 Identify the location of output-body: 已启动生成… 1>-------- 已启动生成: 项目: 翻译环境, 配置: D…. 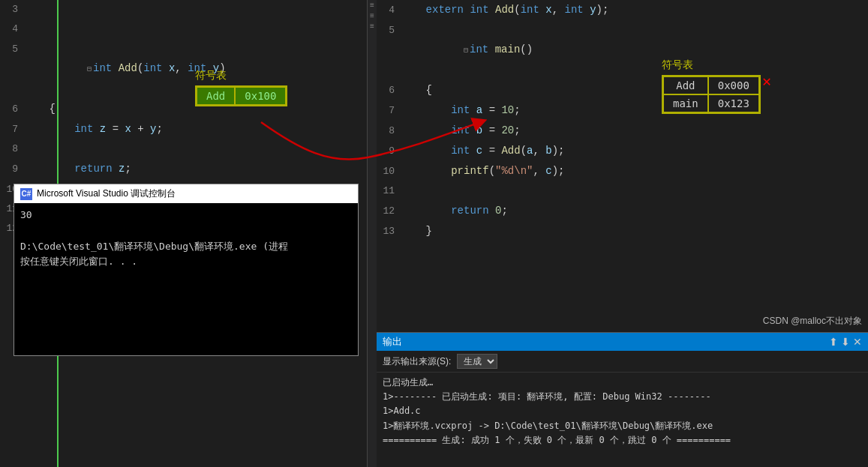
(623, 420).